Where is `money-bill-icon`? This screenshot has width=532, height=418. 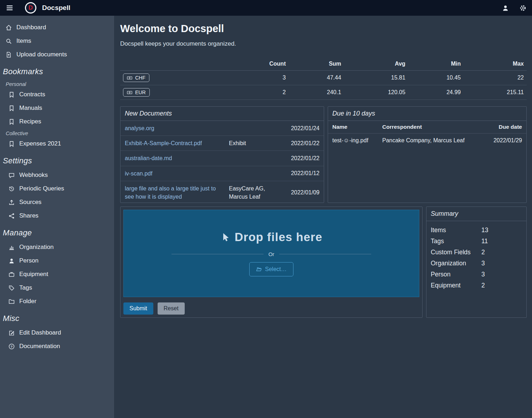 money-bill-icon is located at coordinates (130, 78).